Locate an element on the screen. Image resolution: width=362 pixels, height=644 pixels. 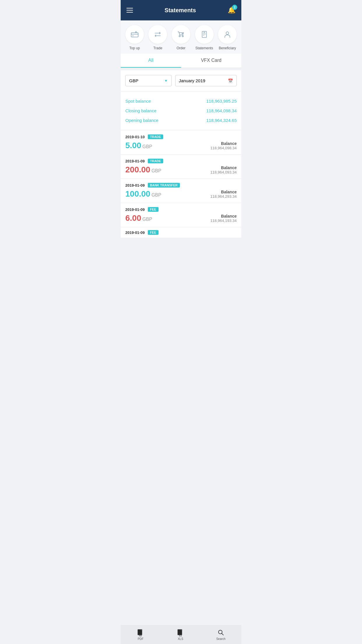
opening-balance-row: Opening balance 118,964,324.65 is located at coordinates (181, 120).